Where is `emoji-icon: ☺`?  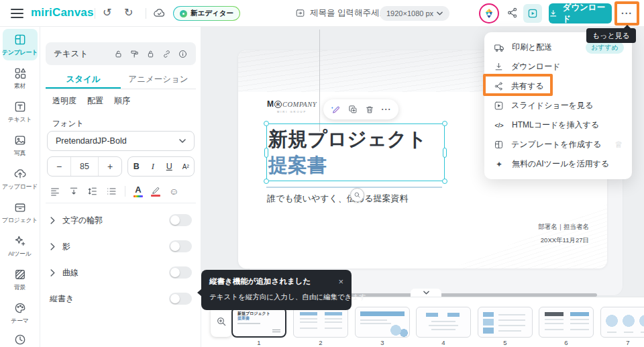 emoji-icon: ☺ is located at coordinates (174, 191).